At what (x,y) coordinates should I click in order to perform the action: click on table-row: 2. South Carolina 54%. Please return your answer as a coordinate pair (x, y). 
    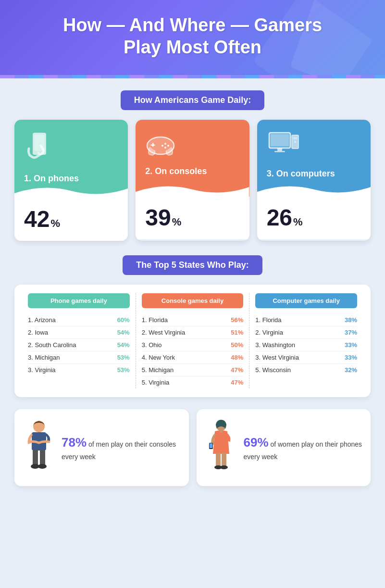
    Looking at the image, I should click on (79, 345).